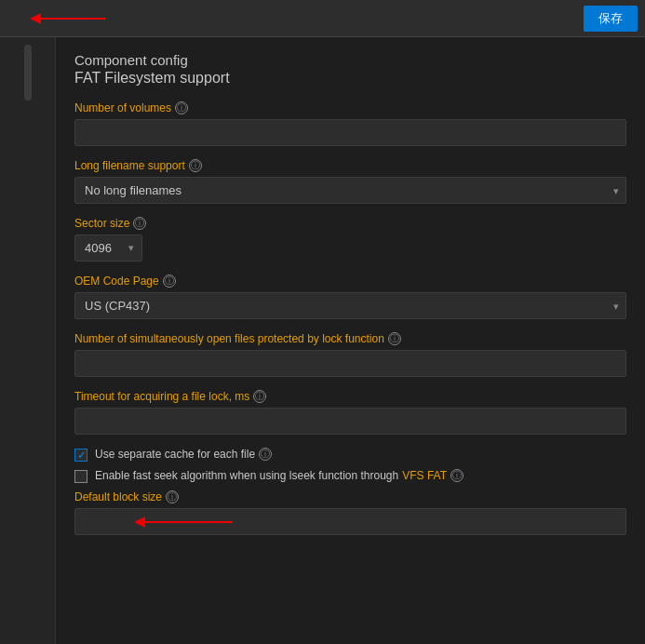  I want to click on long-filename-select: No long filenames Long filename buffer i…, so click(350, 190).